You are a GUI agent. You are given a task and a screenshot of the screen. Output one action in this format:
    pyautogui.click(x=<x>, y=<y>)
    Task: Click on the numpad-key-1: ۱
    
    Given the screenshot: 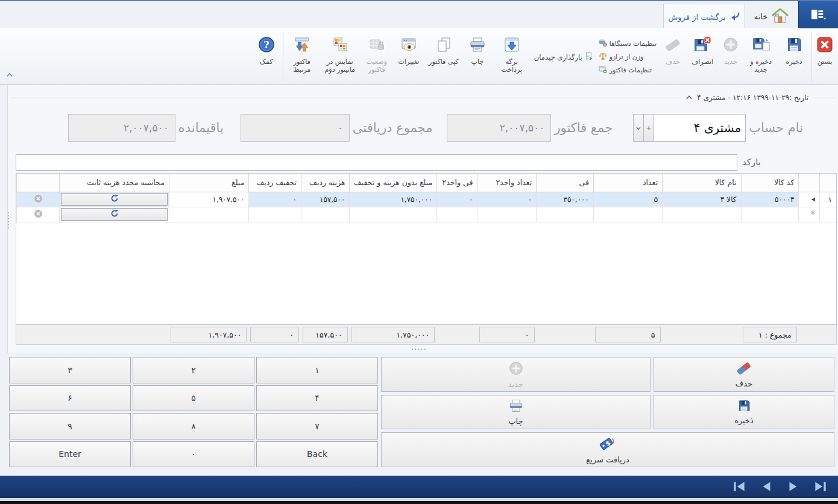 What is the action you would take?
    pyautogui.click(x=317, y=370)
    